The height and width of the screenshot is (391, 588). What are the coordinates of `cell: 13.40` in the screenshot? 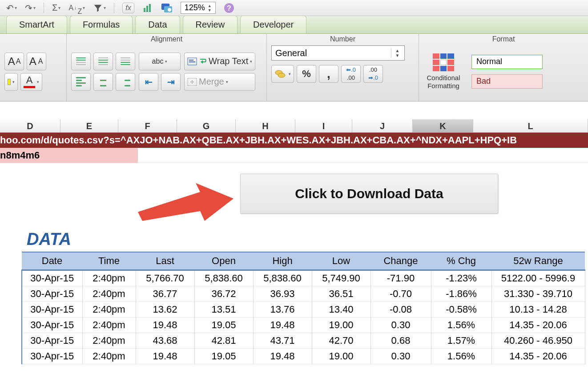 It's located at (341, 310).